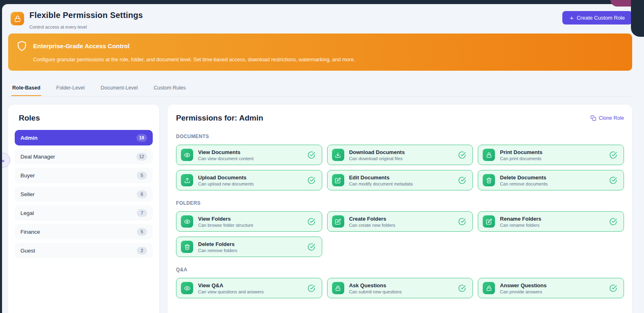 The image size is (644, 313). Describe the element at coordinates (26, 89) in the screenshot. I see `tab-role-based: Role-Based` at that location.